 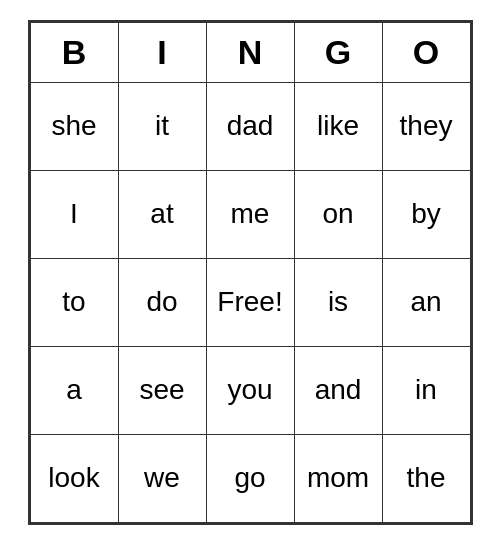 I want to click on header-cell-o: O, so click(x=426, y=52).